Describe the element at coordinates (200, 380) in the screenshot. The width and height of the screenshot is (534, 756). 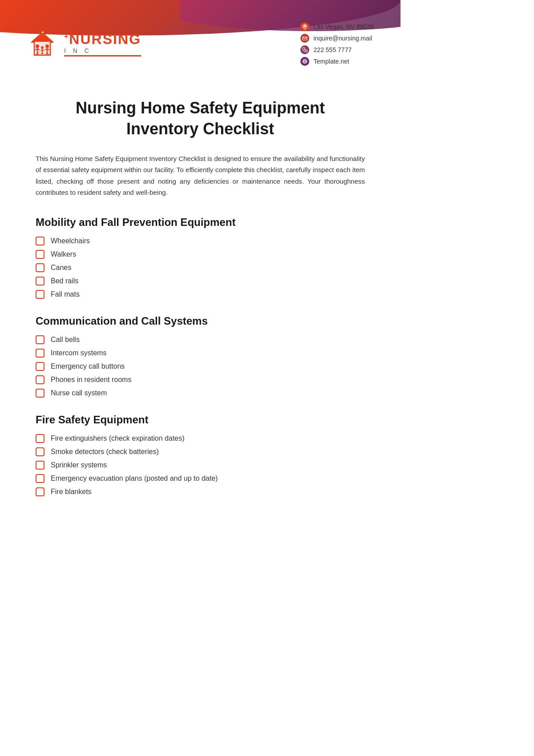
I see `list-item: Phones in resident rooms` at that location.